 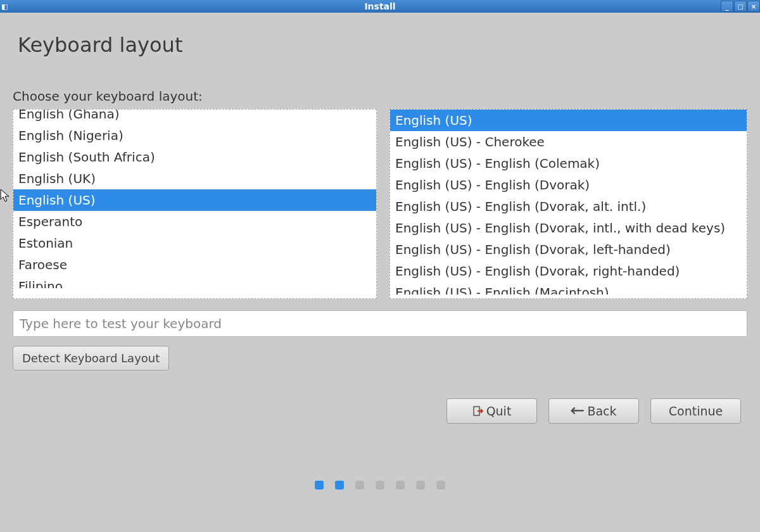 What do you see at coordinates (195, 117) in the screenshot?
I see `layout-item: English (Ghana)` at bounding box center [195, 117].